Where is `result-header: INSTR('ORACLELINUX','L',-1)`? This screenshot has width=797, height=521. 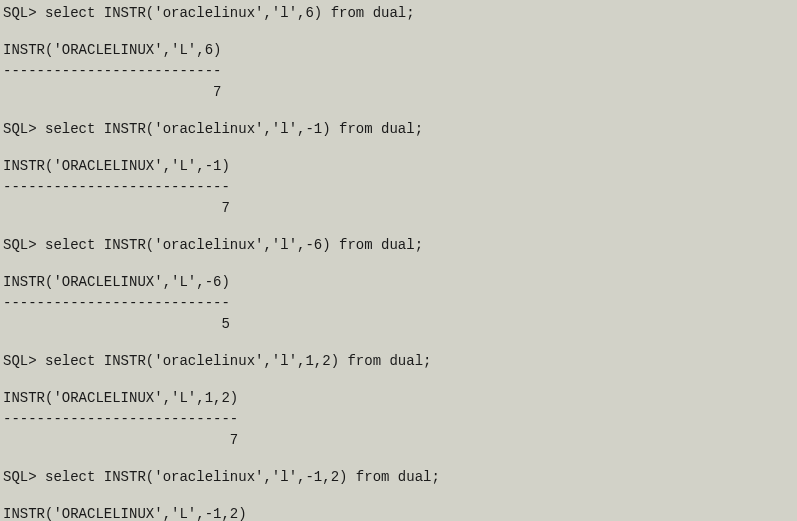
result-header: INSTR('ORACLELINUX','L',-1) is located at coordinates (398, 166).